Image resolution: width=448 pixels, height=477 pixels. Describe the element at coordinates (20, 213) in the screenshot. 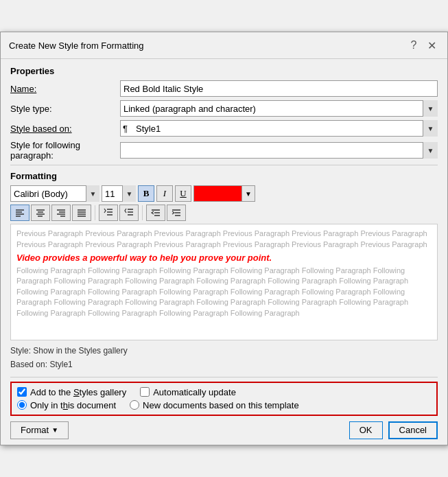

I see `align-left-button` at that location.